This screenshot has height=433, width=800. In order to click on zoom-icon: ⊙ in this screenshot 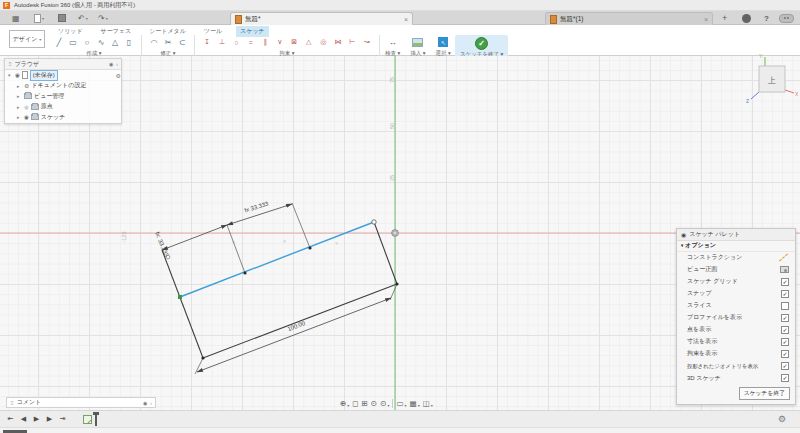, I will do `click(374, 404)`.